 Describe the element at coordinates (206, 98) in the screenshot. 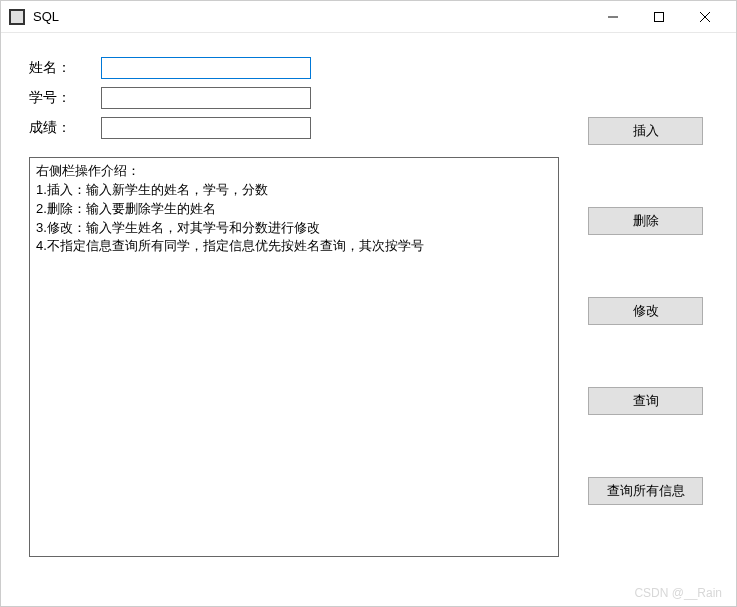

I see `id-input` at that location.